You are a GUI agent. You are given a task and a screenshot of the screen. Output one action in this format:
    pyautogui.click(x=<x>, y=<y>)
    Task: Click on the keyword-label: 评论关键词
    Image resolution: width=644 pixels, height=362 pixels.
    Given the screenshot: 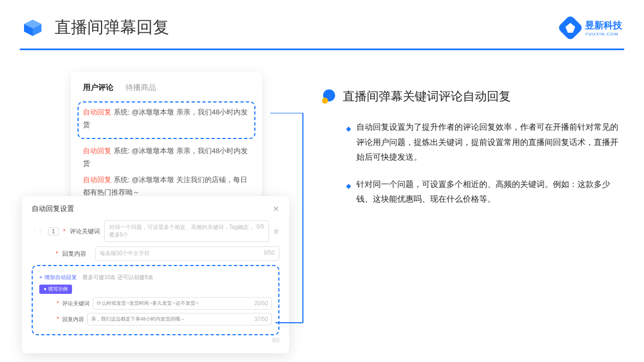 What is the action you would take?
    pyautogui.click(x=85, y=231)
    